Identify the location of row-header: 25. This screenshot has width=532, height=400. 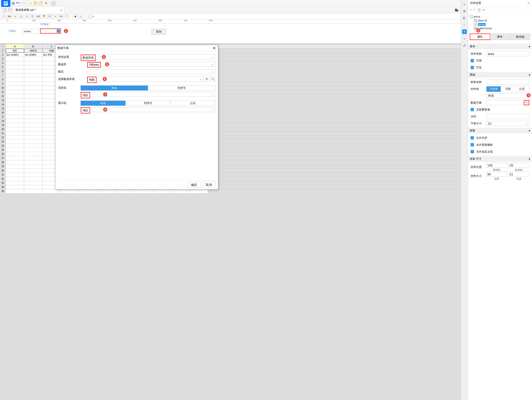
(3, 150).